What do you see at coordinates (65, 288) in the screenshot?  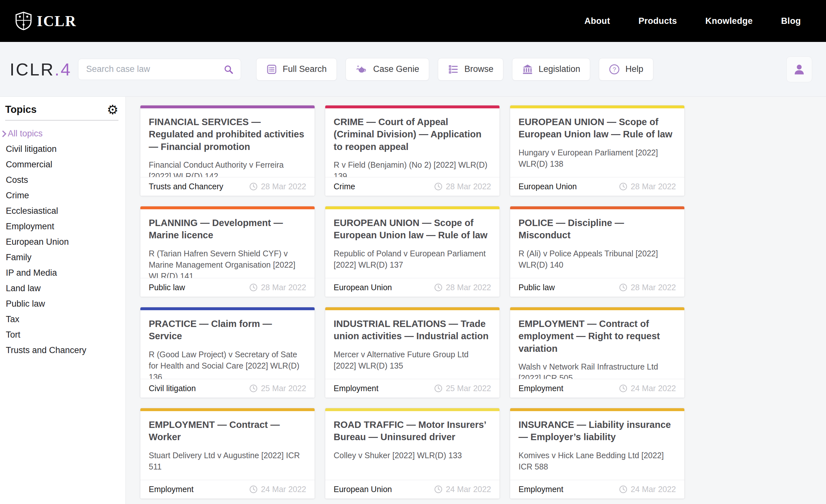 I see `sidebar-item-land-law: Land law` at bounding box center [65, 288].